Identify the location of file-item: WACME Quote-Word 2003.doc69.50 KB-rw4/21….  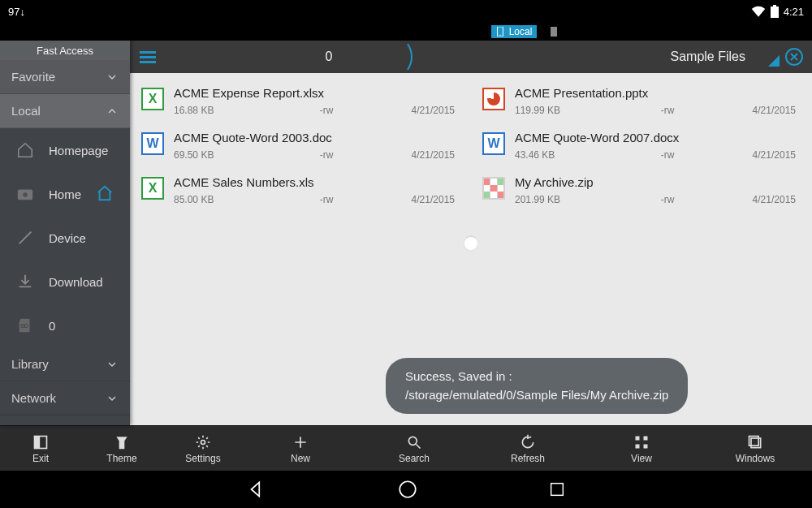
(300, 148).